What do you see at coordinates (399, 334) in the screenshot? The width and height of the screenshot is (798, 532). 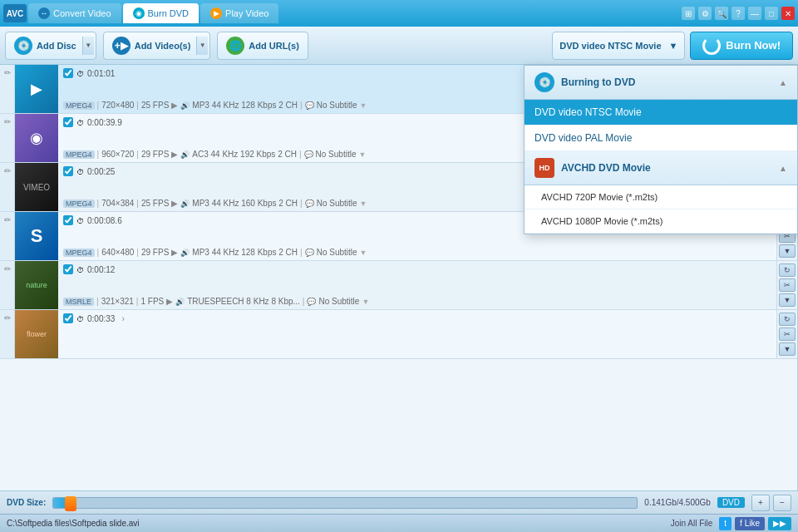 I see `table-row: ✏ flower 0:00:33 › ↻ ✂ ▼` at bounding box center [399, 334].